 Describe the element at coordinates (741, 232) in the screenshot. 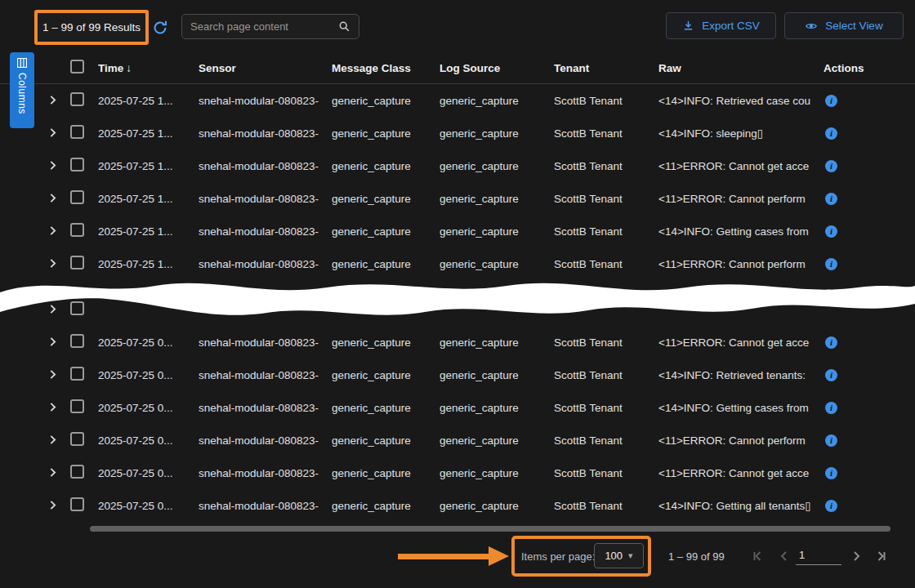

I see `cell-raw: <14>INFO: Getting cases from` at that location.